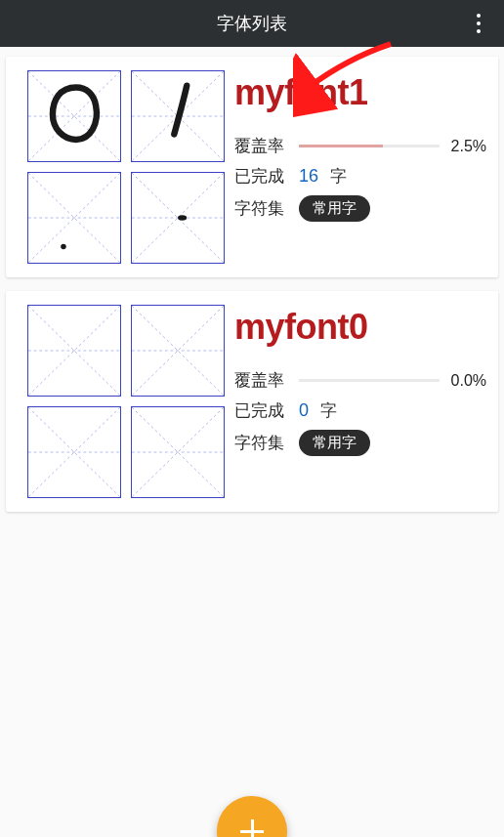 The width and height of the screenshot is (504, 837). What do you see at coordinates (479, 23) in the screenshot?
I see `more-vert-icon` at bounding box center [479, 23].